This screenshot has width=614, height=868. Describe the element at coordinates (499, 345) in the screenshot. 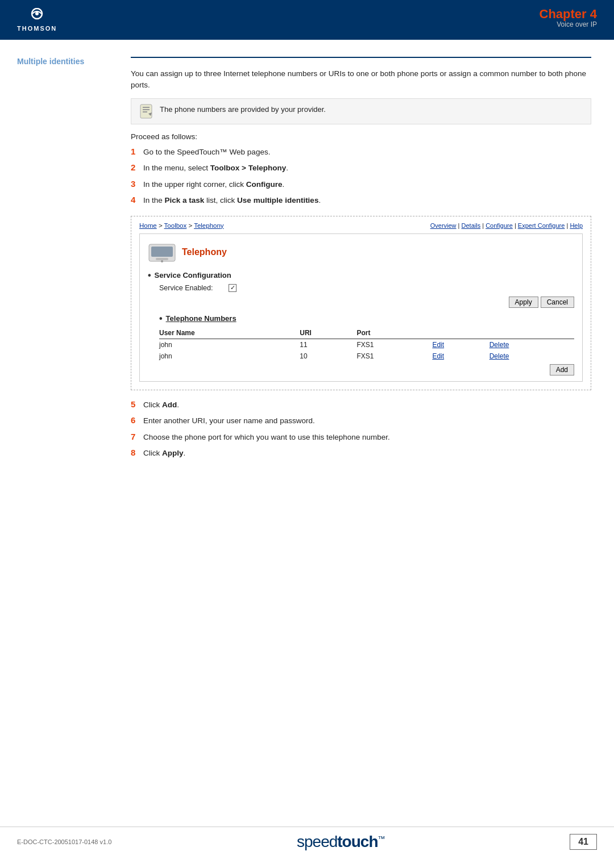

I see `delete-link-1: Delete` at that location.